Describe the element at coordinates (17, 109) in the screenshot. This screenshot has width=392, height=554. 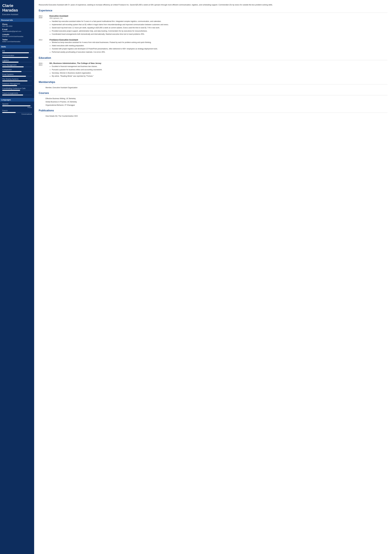
I see `languages-list: Spanish Fluent French Conversational` at that location.